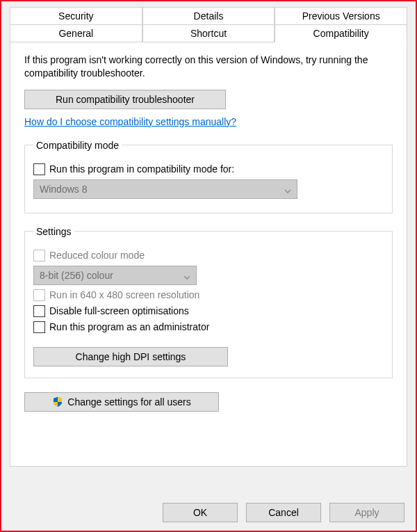  What do you see at coordinates (76, 15) in the screenshot?
I see `tab-security: Security` at bounding box center [76, 15].